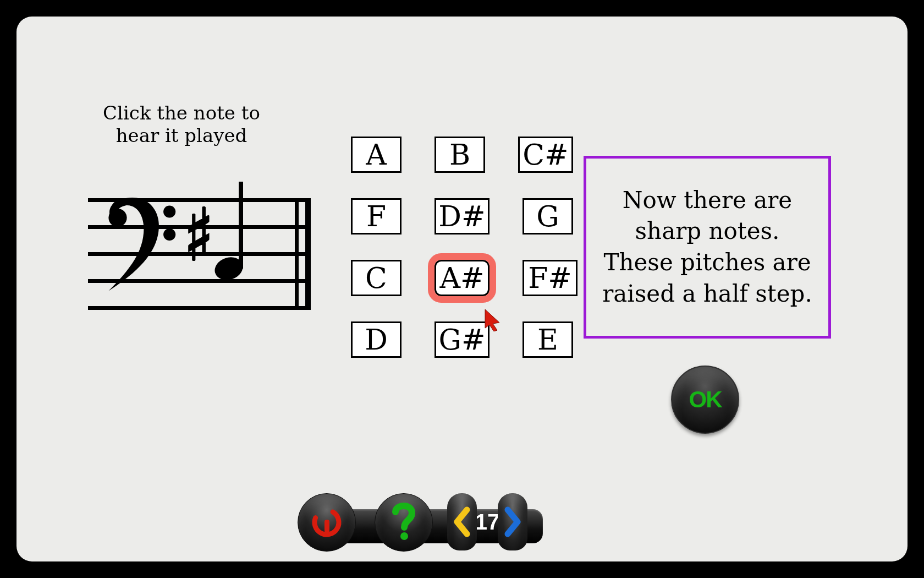 Image resolution: width=924 pixels, height=578 pixels. I want to click on chevron-right-icon, so click(513, 522).